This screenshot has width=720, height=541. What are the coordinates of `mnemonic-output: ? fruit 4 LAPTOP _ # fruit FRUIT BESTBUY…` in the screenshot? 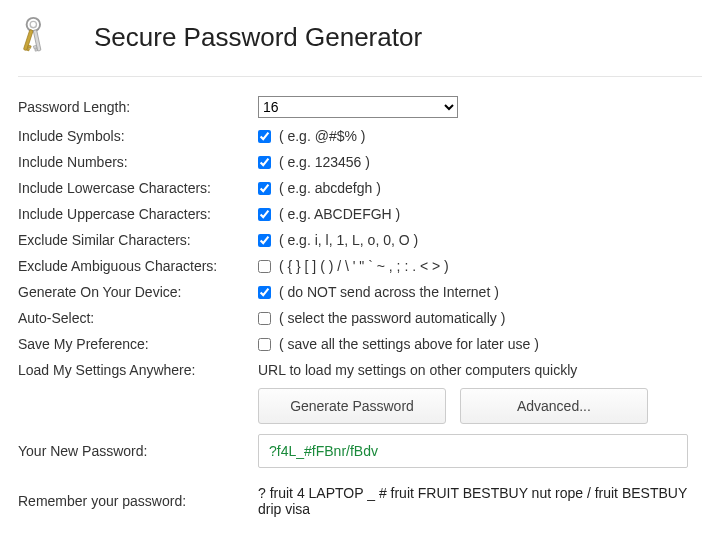 It's located at (472, 501).